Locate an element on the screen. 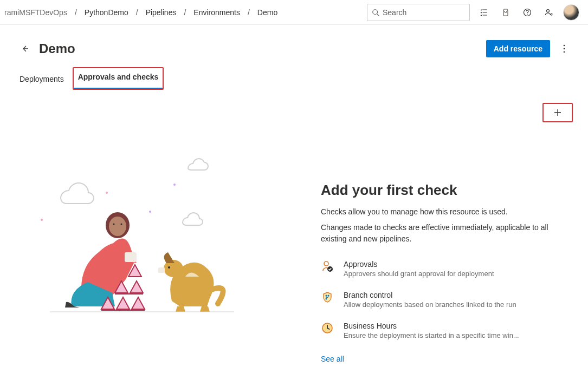  check-title: Business Hours is located at coordinates (457, 326).